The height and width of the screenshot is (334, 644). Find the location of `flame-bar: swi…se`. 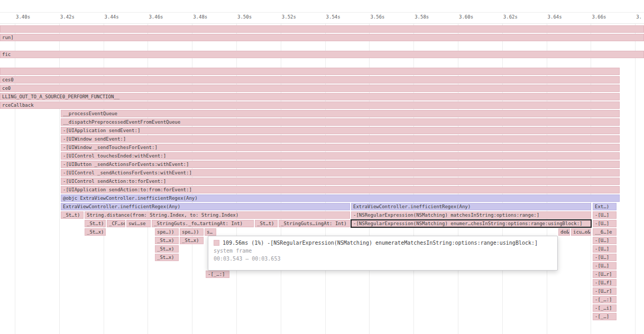

flame-bar: swi…se is located at coordinates (139, 224).